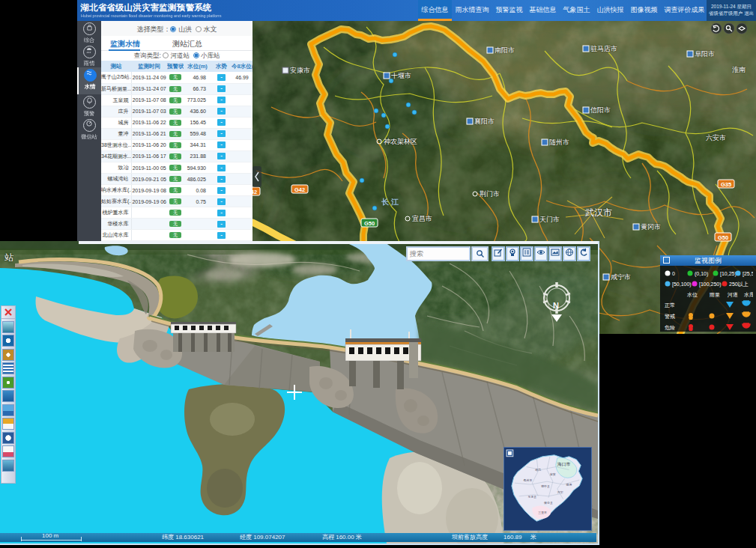 The image size is (756, 548). I want to click on svg-text: 襄阳市, so click(484, 121).